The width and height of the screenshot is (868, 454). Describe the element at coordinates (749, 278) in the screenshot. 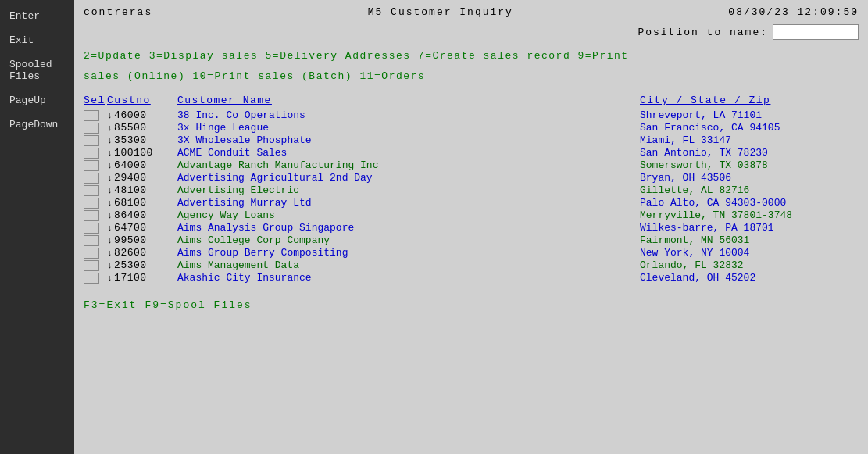

I see `city-cell: Cleveland, OH 45202` at that location.